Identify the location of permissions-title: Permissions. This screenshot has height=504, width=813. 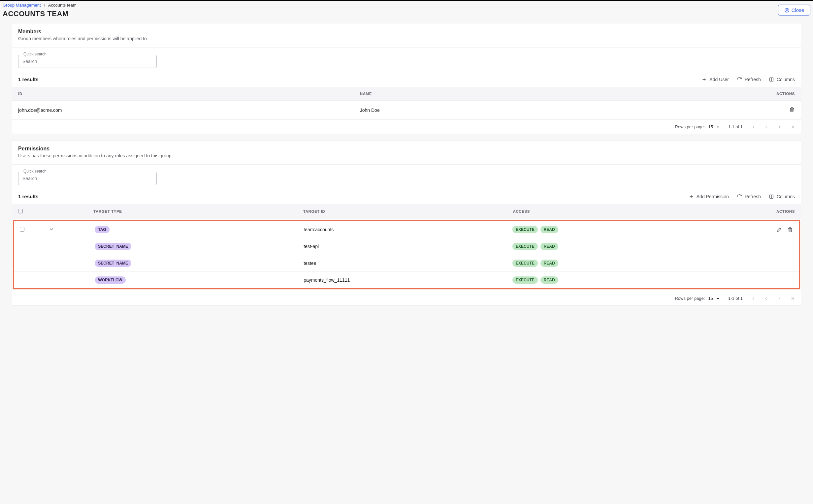
(407, 149).